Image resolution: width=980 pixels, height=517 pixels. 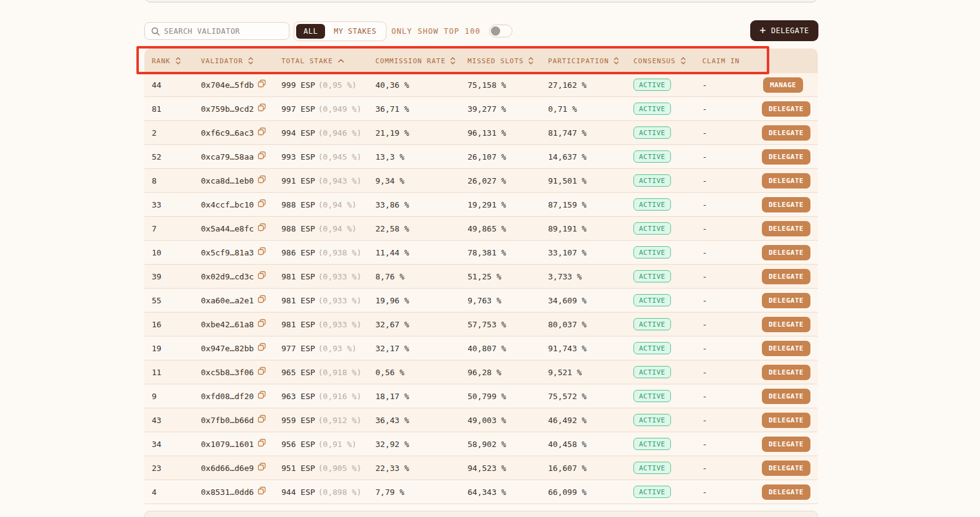 I want to click on participation-cell: 89,191 %, so click(x=591, y=228).